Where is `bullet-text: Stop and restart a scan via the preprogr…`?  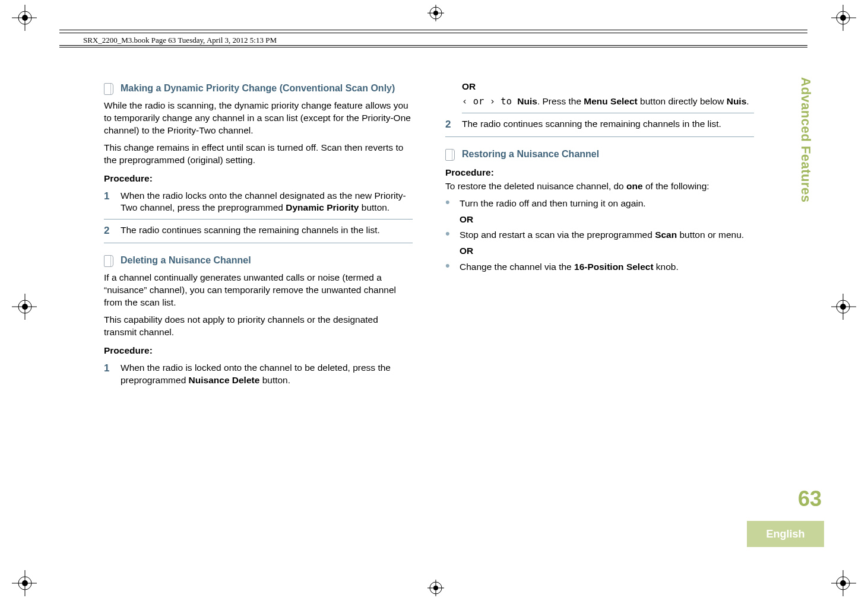
bullet-text: Stop and restart a scan via the preprogr… is located at coordinates (602, 235).